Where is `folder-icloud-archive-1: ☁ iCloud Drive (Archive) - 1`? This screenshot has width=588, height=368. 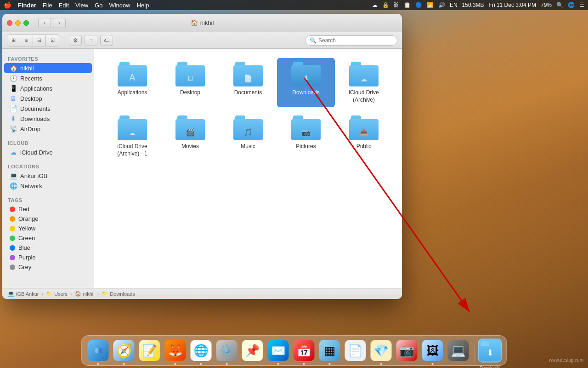
folder-icloud-archive-1: ☁ iCloud Drive (Archive) - 1 is located at coordinates (132, 136).